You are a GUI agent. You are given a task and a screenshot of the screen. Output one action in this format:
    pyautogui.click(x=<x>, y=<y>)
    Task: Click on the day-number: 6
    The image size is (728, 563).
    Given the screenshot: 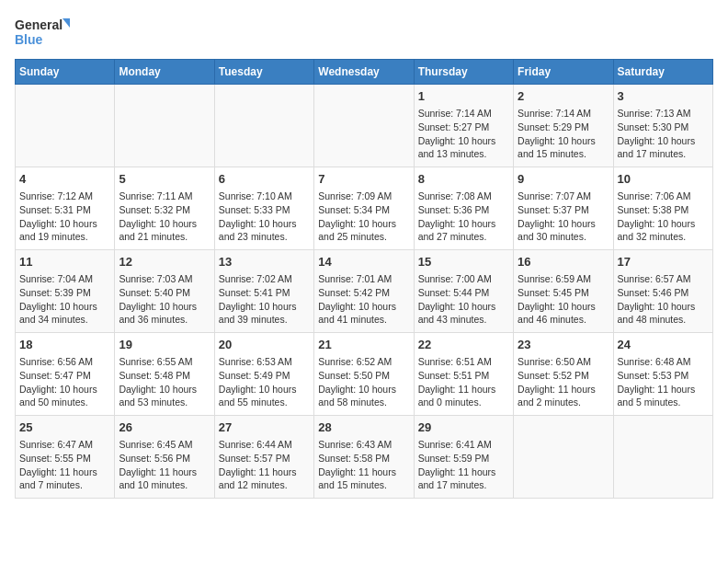 What is the action you would take?
    pyautogui.click(x=265, y=179)
    